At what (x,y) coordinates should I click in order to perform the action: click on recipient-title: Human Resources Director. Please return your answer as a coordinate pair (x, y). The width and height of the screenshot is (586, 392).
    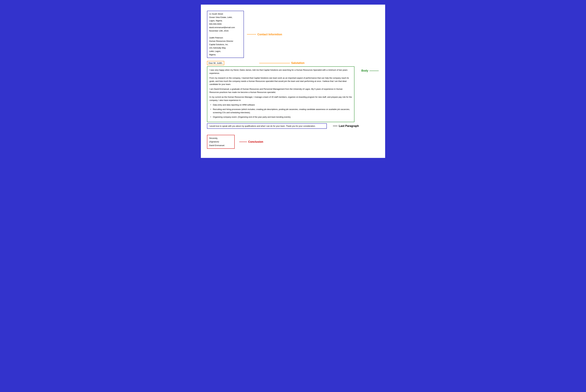
    Looking at the image, I should click on (225, 41).